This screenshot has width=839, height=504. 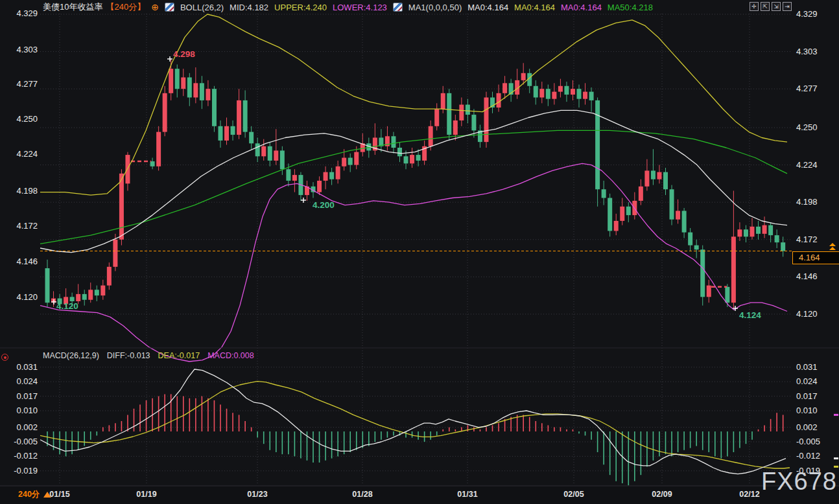 I want to click on timeframe-badge-label: 240分, so click(x=29, y=495).